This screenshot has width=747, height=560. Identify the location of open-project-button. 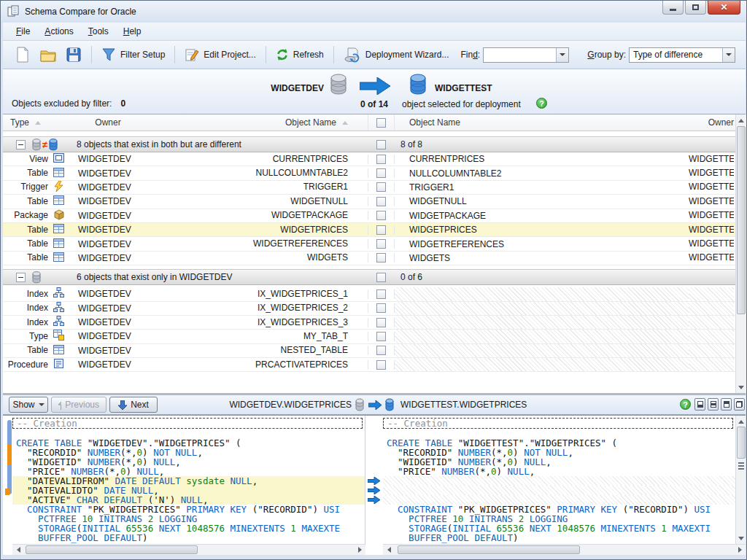
(48, 55).